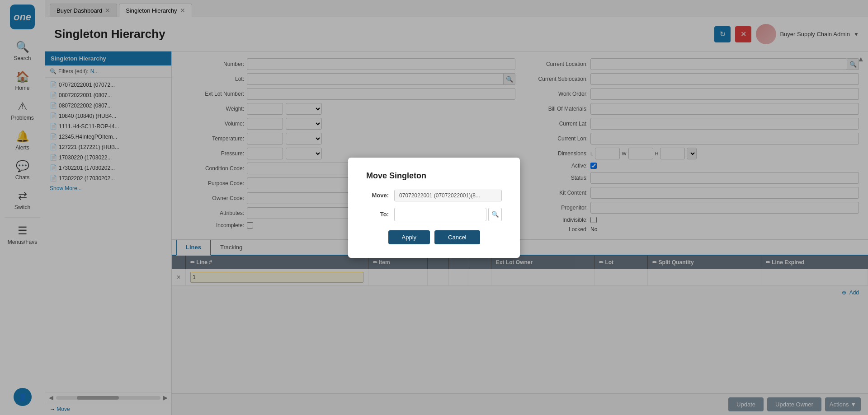 This screenshot has height=415, width=868. What do you see at coordinates (457, 238) in the screenshot?
I see `modal-cancel-button: Cancel` at bounding box center [457, 238].